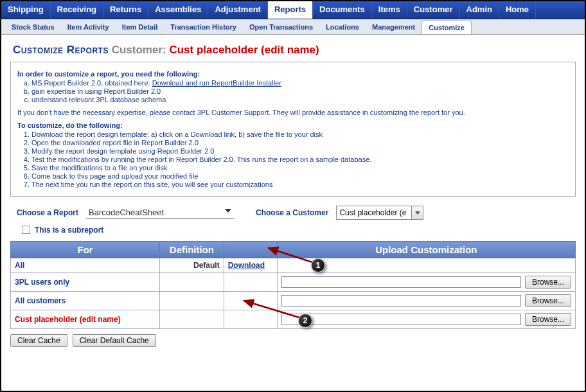 The height and width of the screenshot is (392, 586). I want to click on instruction-req-c: understand relevant 3PL database schema, so click(300, 100).